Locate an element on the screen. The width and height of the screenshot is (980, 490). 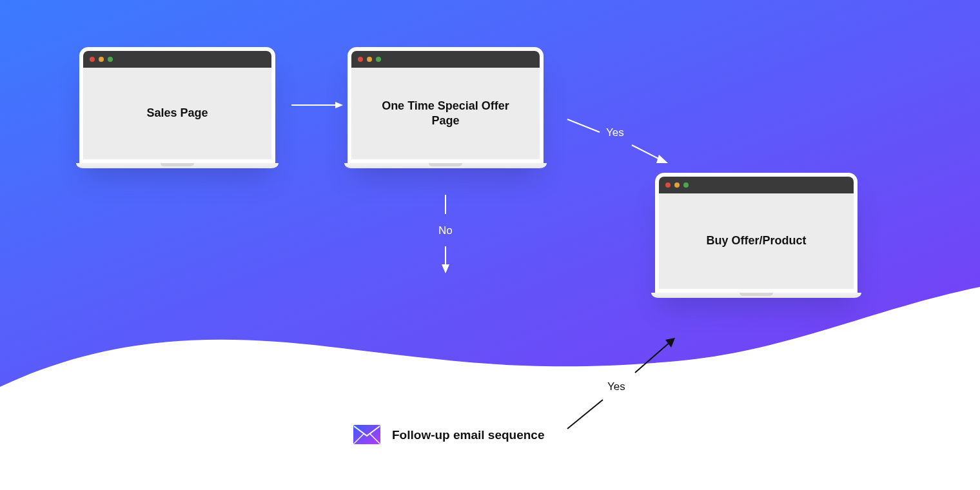
label-yes-1: Yes is located at coordinates (615, 133).